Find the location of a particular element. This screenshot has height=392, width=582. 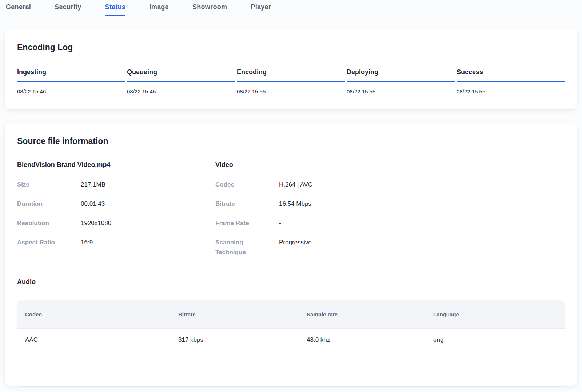

field-value: 16:9 is located at coordinates (87, 242).